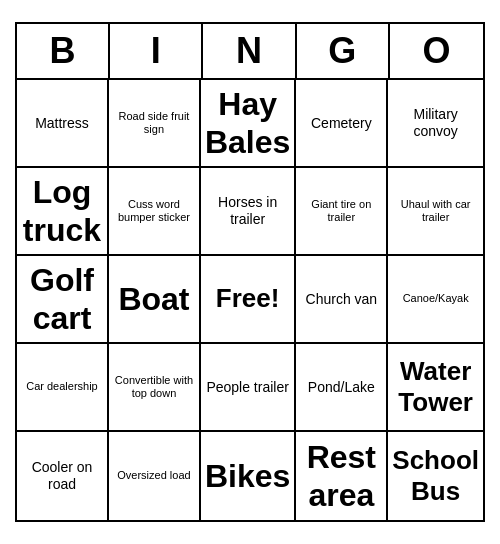 The width and height of the screenshot is (500, 544). I want to click on bingo-cell: Road side fruit sign, so click(155, 124).